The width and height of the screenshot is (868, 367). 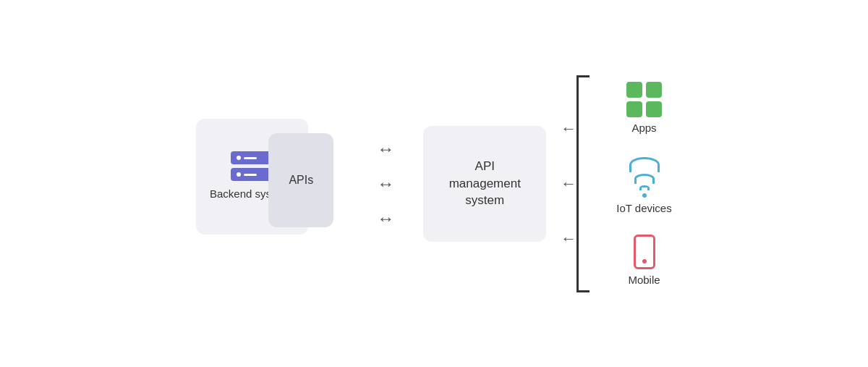 I want to click on wifi-dot, so click(x=644, y=195).